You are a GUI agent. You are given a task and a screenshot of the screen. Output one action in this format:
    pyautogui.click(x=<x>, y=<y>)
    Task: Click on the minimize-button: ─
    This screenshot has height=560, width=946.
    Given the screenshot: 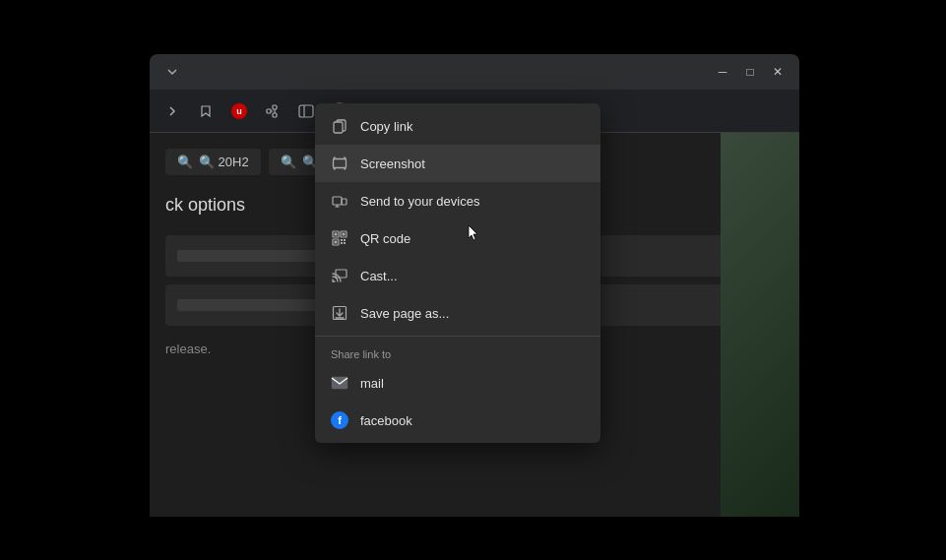 What is the action you would take?
    pyautogui.click(x=723, y=72)
    